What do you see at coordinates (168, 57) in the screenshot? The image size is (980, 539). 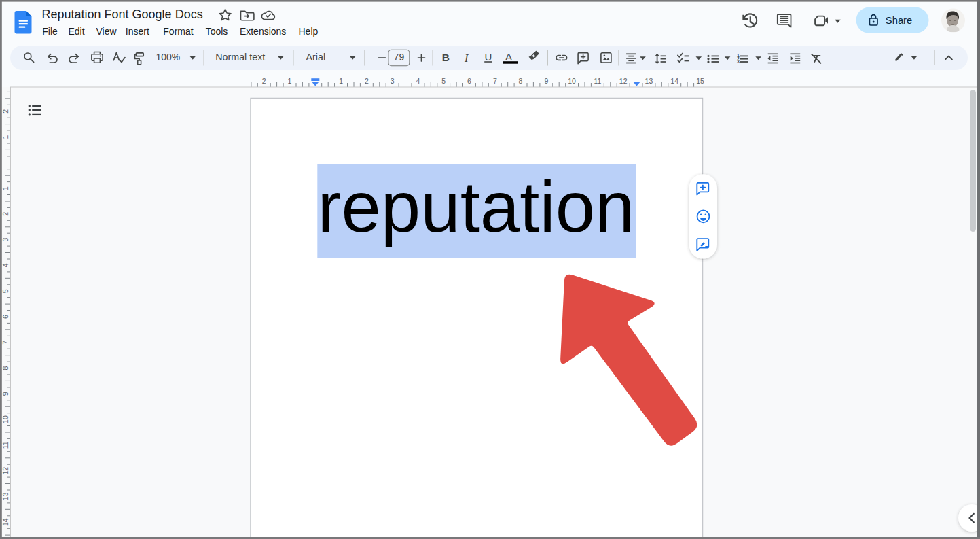 I see `svg-text: 100%` at bounding box center [168, 57].